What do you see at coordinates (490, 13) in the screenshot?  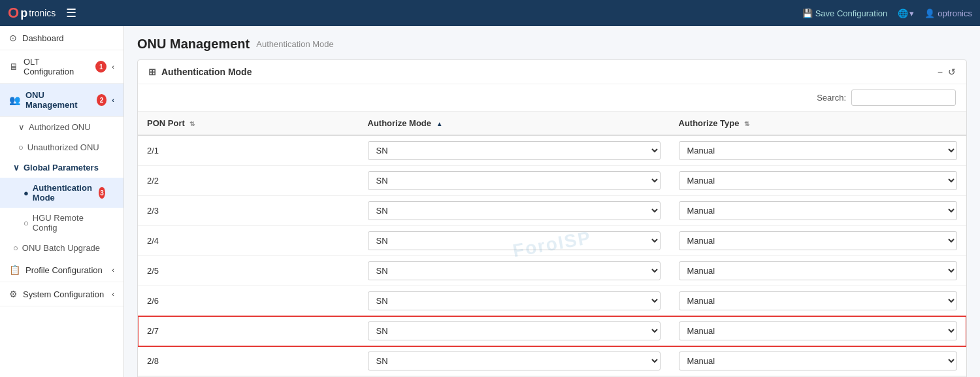 I see `navbar: O p tronics ☰ 💾 Save Configuration 🌐 ▾ 👤…` at bounding box center [490, 13].